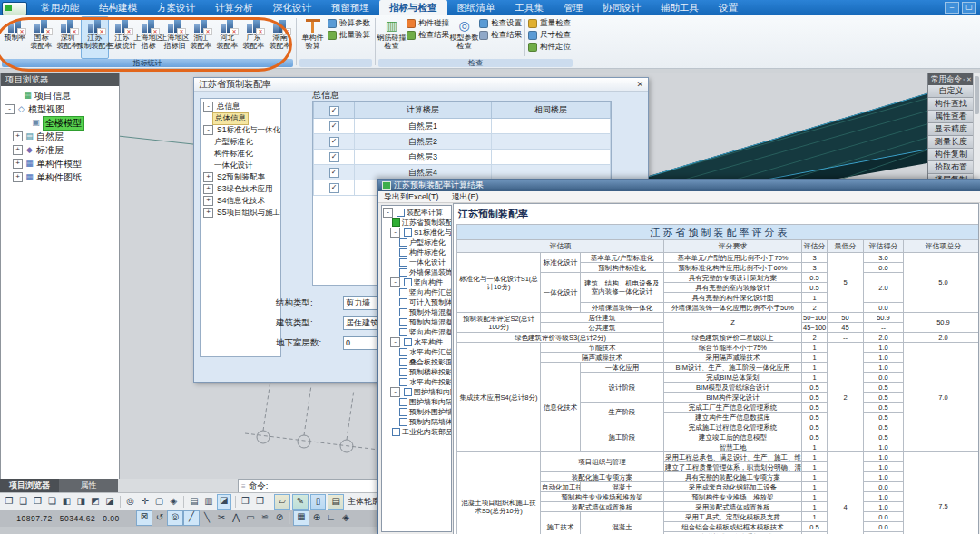  What do you see at coordinates (416, 323) in the screenshot?
I see `results-tree-item: 预制内墙混凝土体积` at bounding box center [416, 323].